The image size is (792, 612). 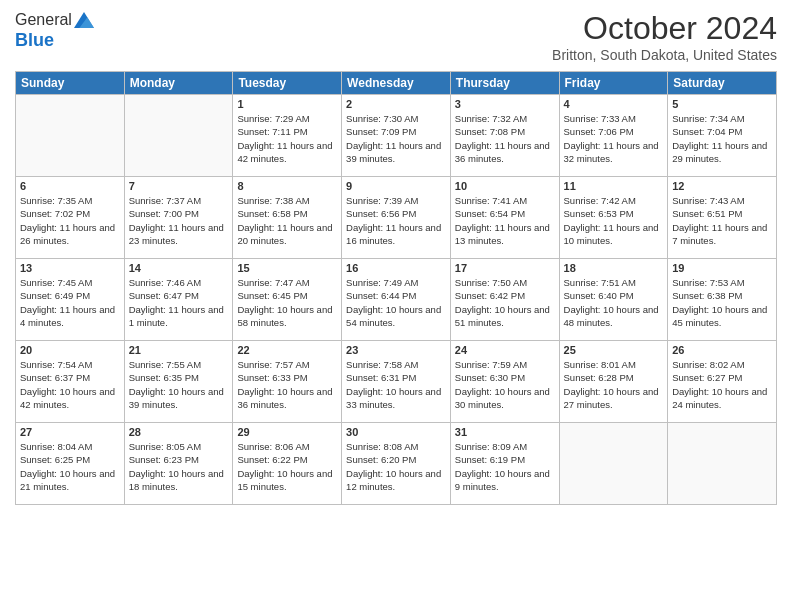 What do you see at coordinates (288, 84) in the screenshot?
I see `col-tuesday: Tuesday` at bounding box center [288, 84].